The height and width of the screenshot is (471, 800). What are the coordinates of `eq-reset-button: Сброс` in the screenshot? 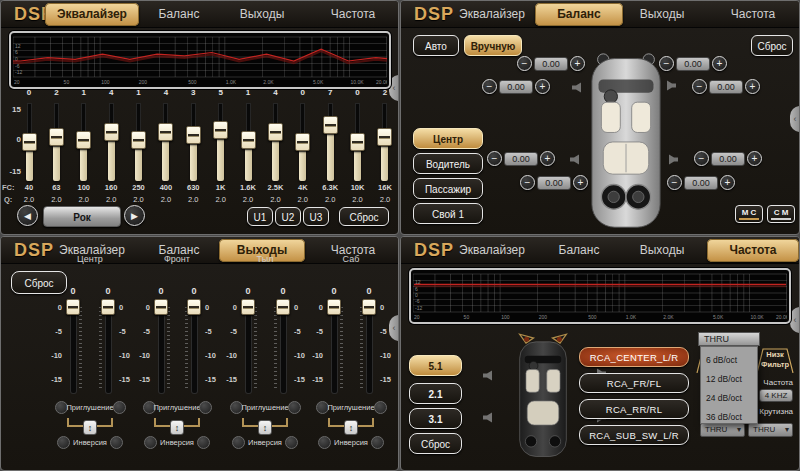 It's located at (364, 216).